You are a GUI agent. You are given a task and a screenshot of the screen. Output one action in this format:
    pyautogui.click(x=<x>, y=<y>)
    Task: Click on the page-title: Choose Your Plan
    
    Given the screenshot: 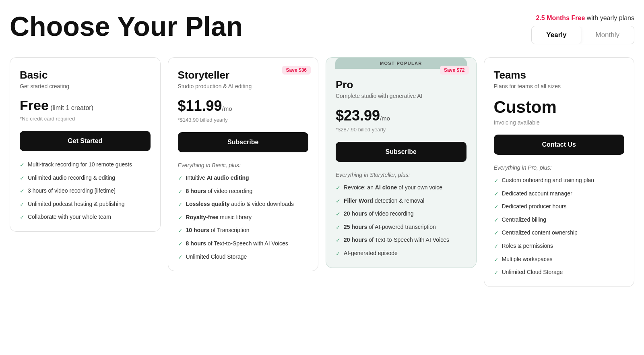 What is the action you would take?
    pyautogui.click(x=126, y=27)
    